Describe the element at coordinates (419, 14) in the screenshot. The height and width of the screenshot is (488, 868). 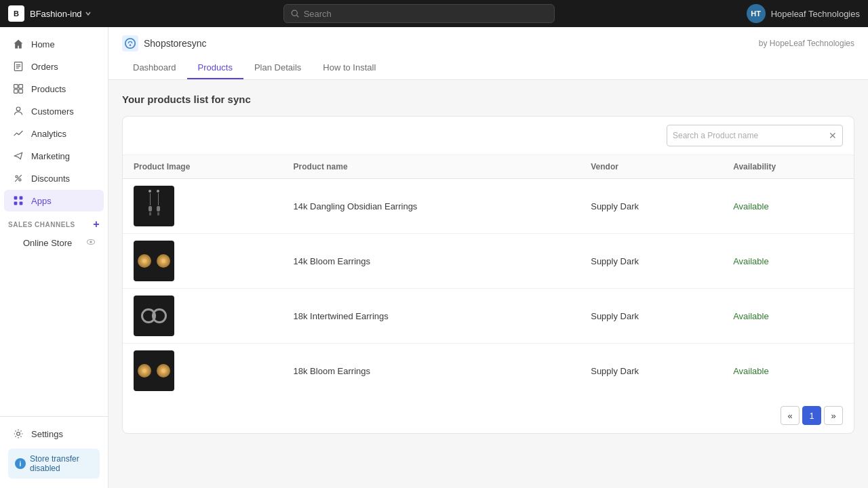
I see `topbar-search` at that location.